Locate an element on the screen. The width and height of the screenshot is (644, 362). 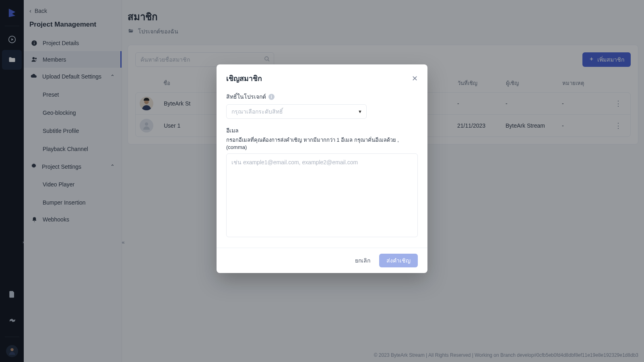
modal-header: เชิญสมาชิก ✕ is located at coordinates (322, 77).